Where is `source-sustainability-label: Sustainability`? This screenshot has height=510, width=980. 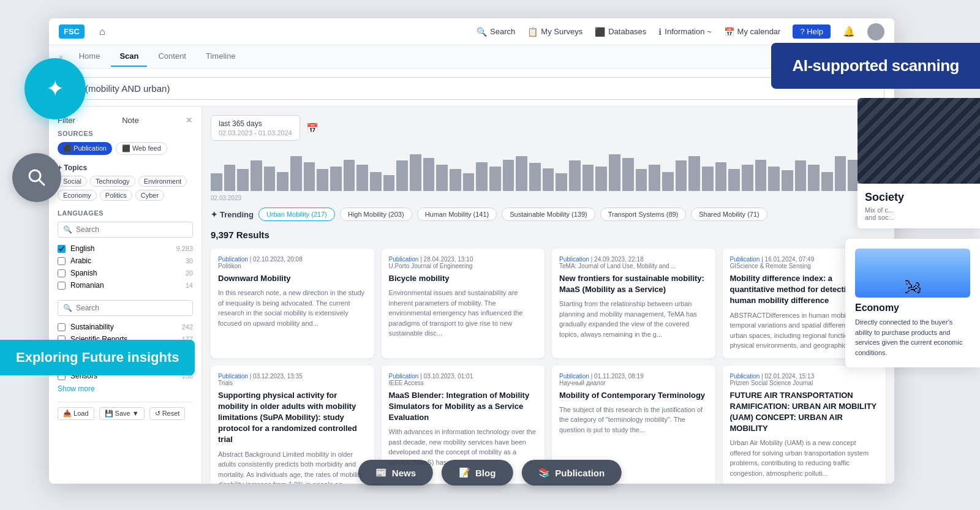
source-sustainability-label: Sustainability is located at coordinates (92, 327).